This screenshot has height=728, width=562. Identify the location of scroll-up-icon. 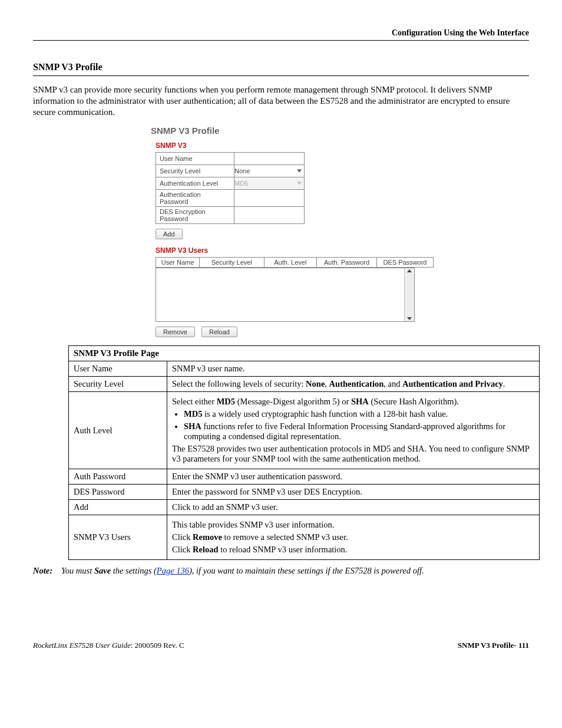
(409, 271).